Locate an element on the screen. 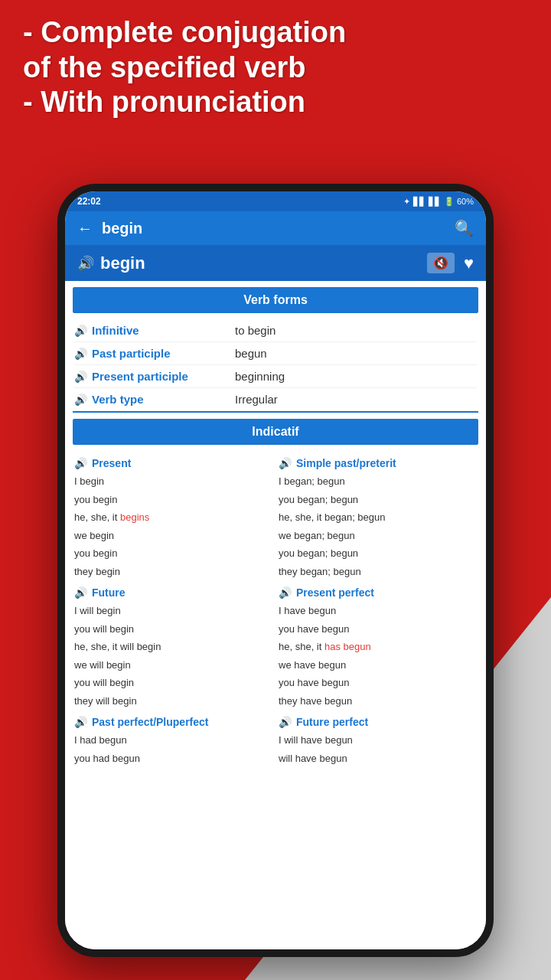  pastperf-1s: I had begun is located at coordinates (173, 740).